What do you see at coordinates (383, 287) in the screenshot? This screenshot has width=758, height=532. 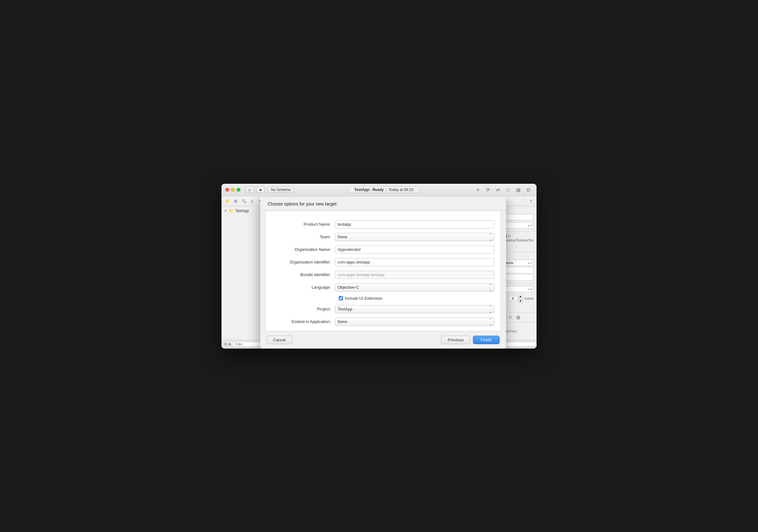 I see `language-row: Language: Objective-C Swift ⌃⌄` at bounding box center [383, 287].